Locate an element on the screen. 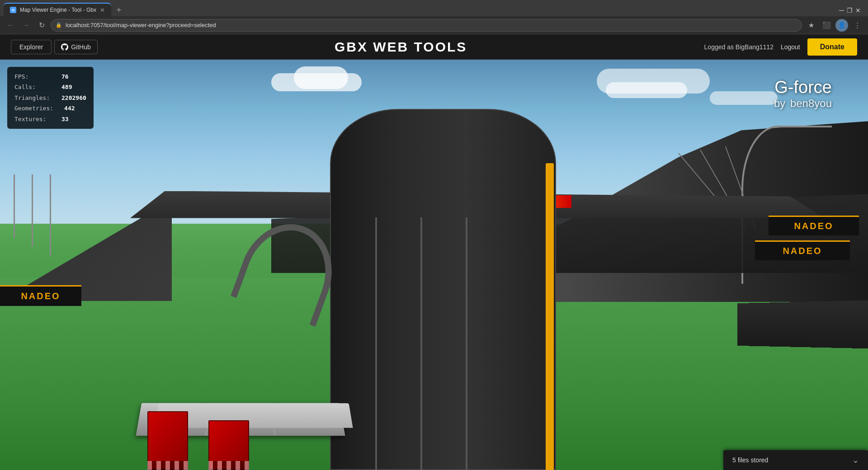 Image resolution: width=868 pixels, height=470 pixels. nadeo-banner-left: NADEO is located at coordinates (41, 296).